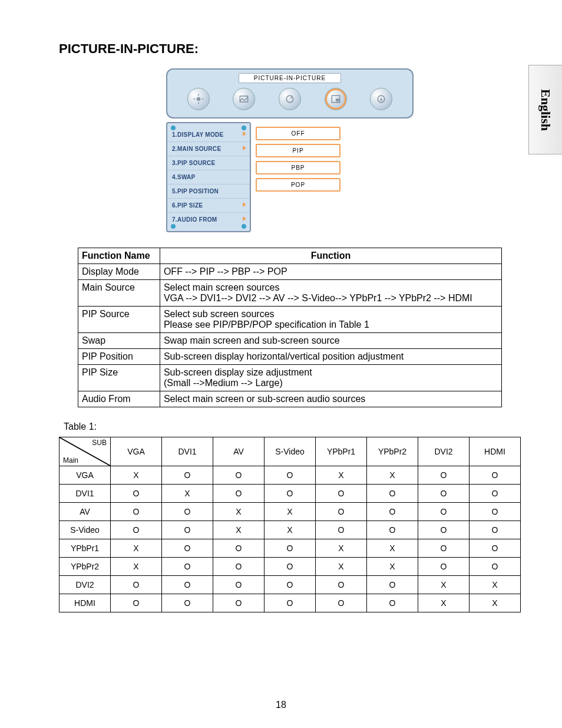 This screenshot has width=562, height=728. Describe the element at coordinates (335, 177) in the screenshot. I see `osd-options: OFFPIPPBPPOP` at that location.